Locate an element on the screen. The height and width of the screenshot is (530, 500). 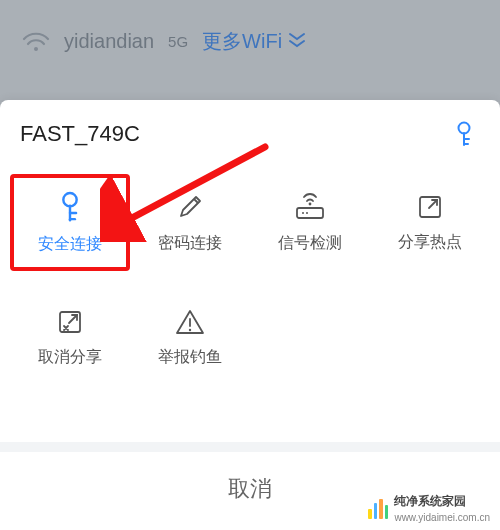
pencil-icon is located at coordinates (190, 207).